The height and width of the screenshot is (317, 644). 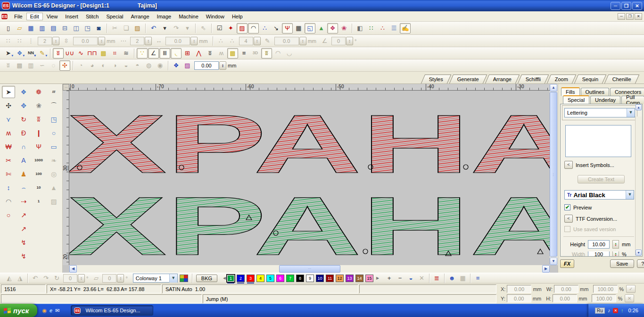 I want to click on show-needle-points-button: ∴, so click(x=265, y=28).